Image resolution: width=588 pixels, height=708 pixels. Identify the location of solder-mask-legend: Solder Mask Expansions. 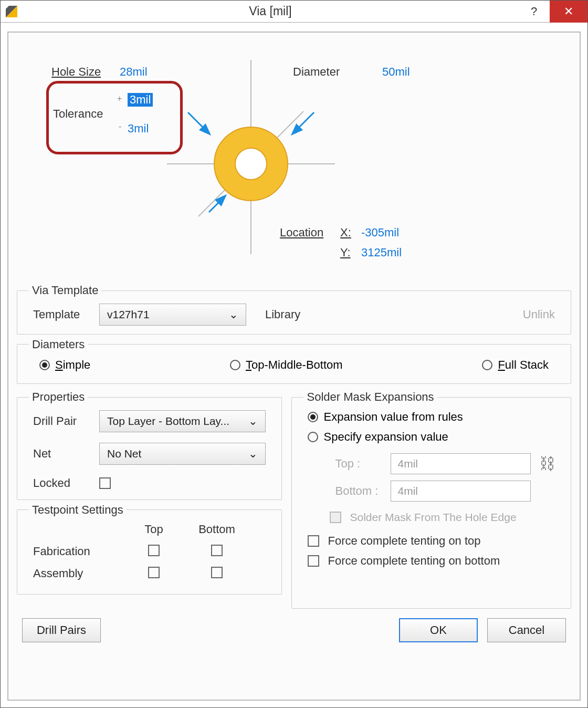
(370, 397).